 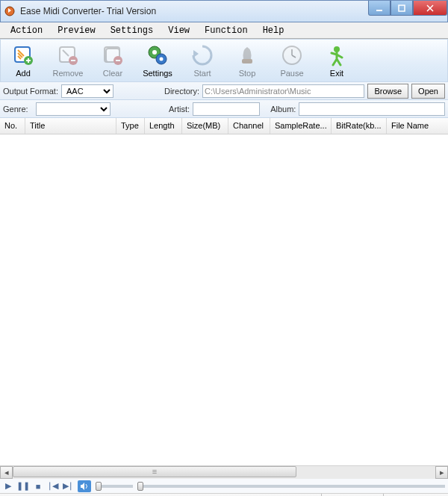 I want to click on menu-view: View, so click(x=179, y=30).